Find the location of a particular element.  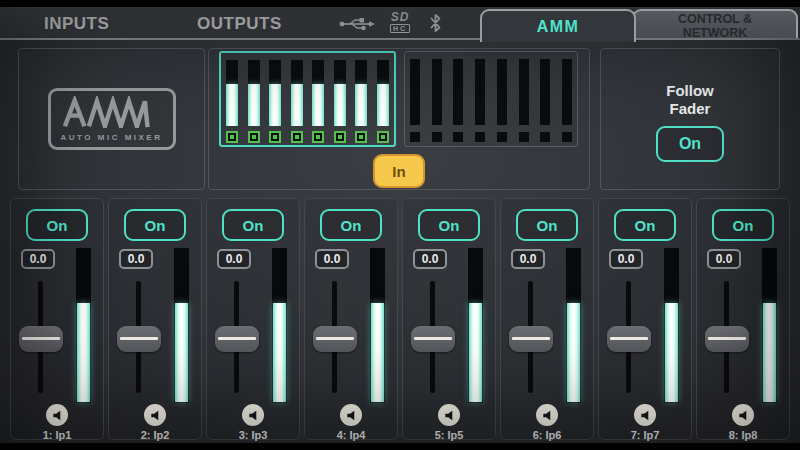

follow-fader-label: Follow Fader is located at coordinates (690, 100).